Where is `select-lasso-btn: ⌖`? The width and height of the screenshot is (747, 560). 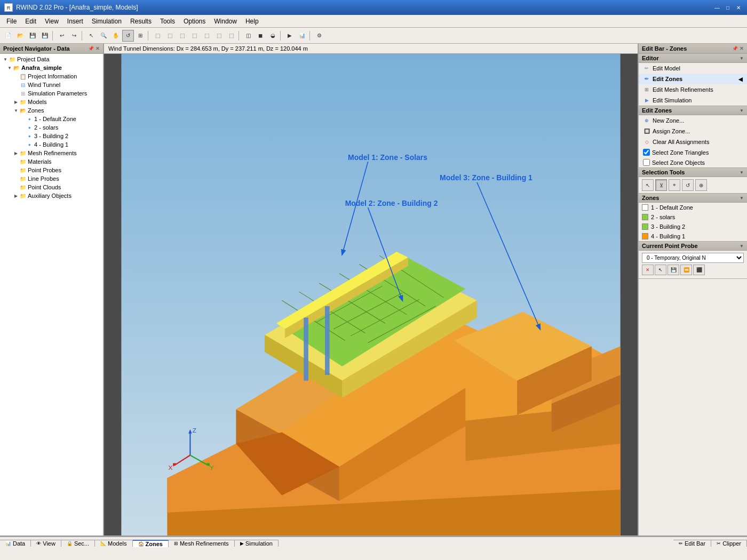
select-lasso-btn: ⌖ is located at coordinates (674, 185).